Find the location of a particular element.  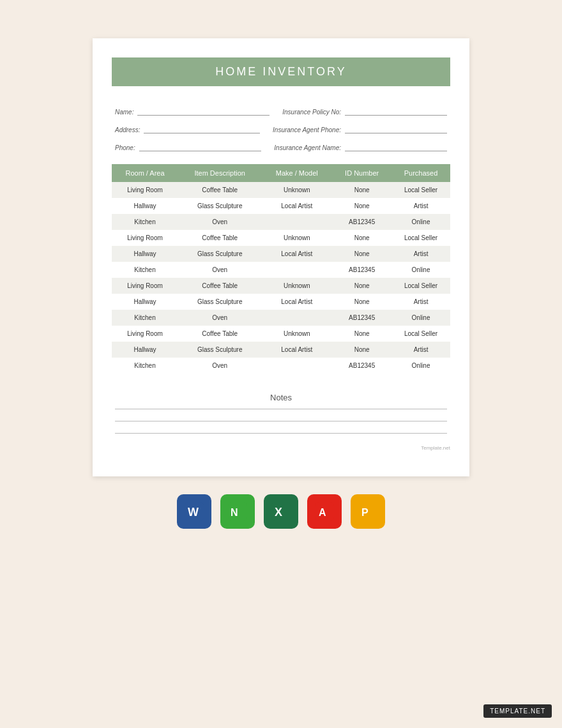

notes-title: Notes is located at coordinates (281, 397).